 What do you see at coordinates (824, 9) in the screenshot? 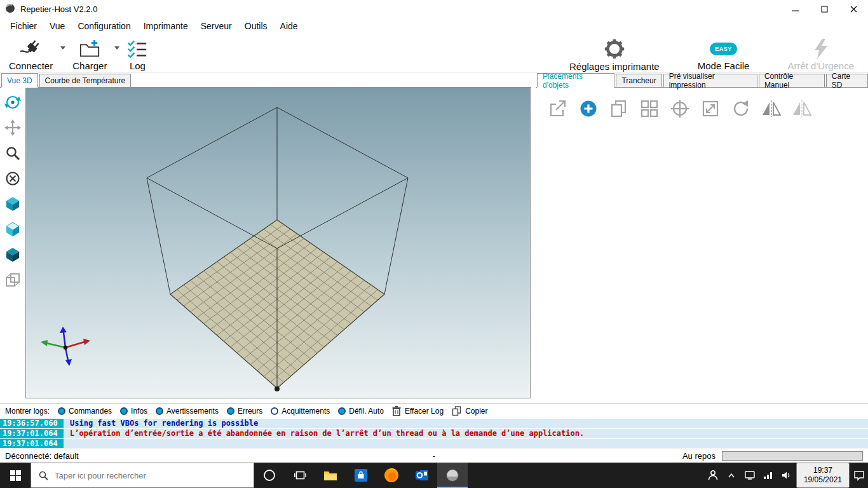
I see `maximize-button` at bounding box center [824, 9].